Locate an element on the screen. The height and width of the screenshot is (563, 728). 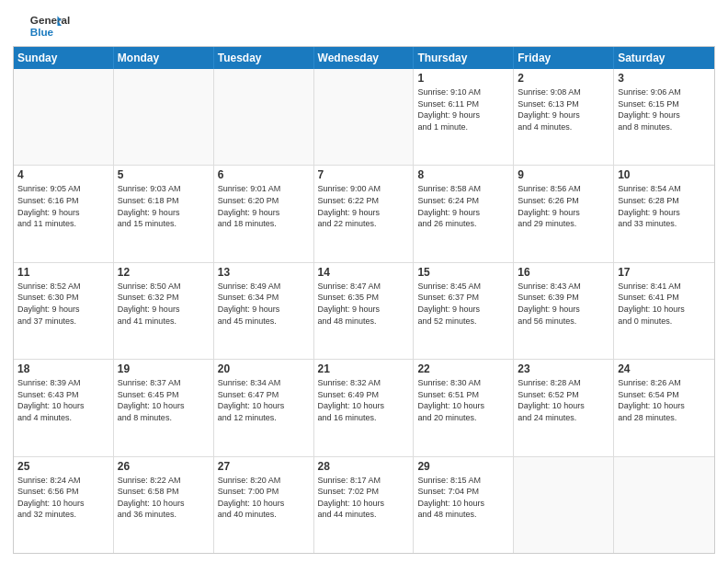
cell-info-text: Sunrise: 8:49 AM Sunset: 6:34 PM Dayligh… is located at coordinates (264, 304).